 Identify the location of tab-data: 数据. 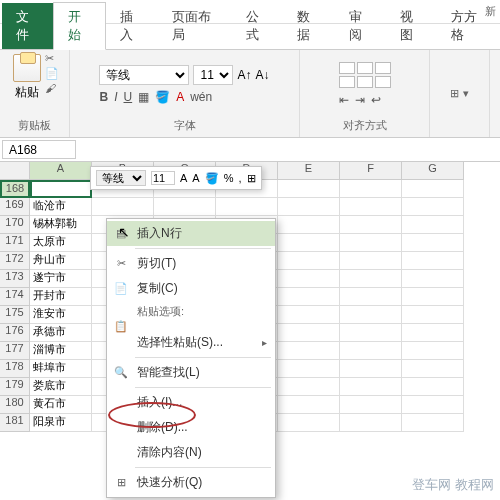
(308, 26).